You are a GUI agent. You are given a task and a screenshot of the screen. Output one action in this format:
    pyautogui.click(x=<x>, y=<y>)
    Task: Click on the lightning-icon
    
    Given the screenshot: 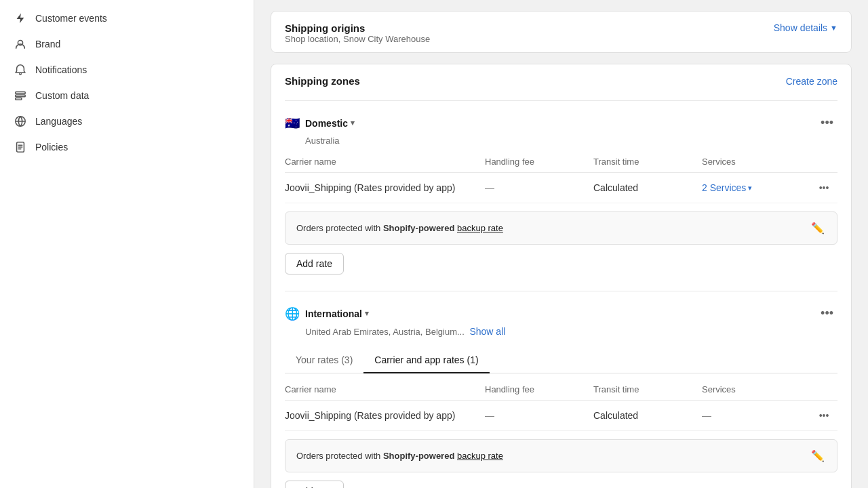 What is the action you would take?
    pyautogui.click(x=20, y=18)
    